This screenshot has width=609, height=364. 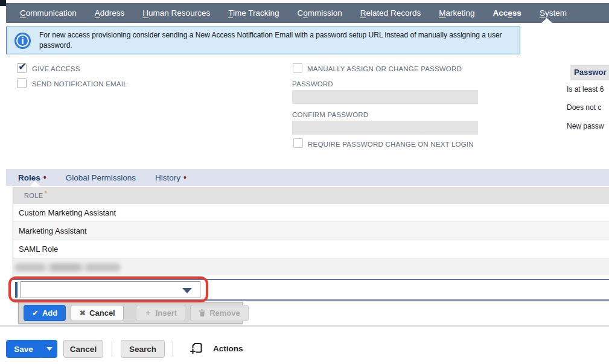 I want to click on subtab-global-permissions: Global Permissions, so click(x=101, y=177).